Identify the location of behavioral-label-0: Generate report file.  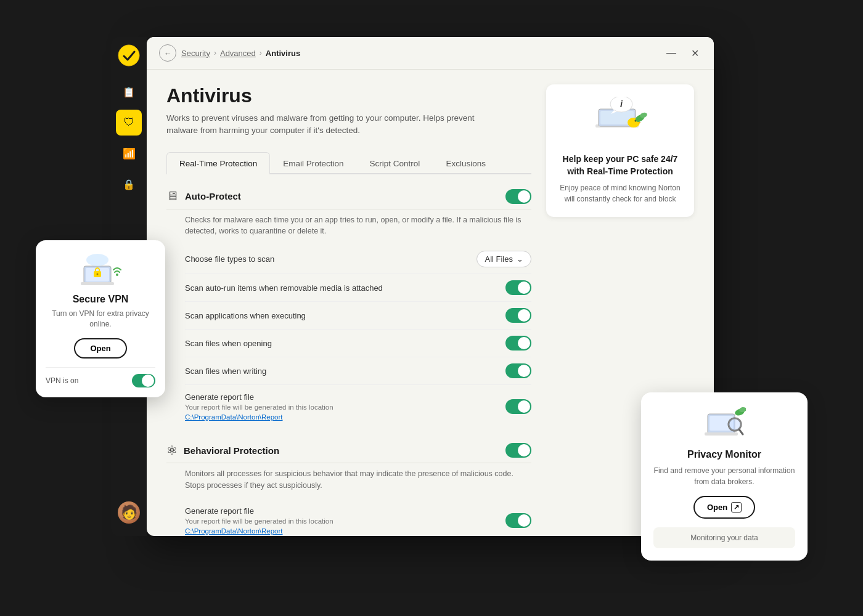
(219, 511).